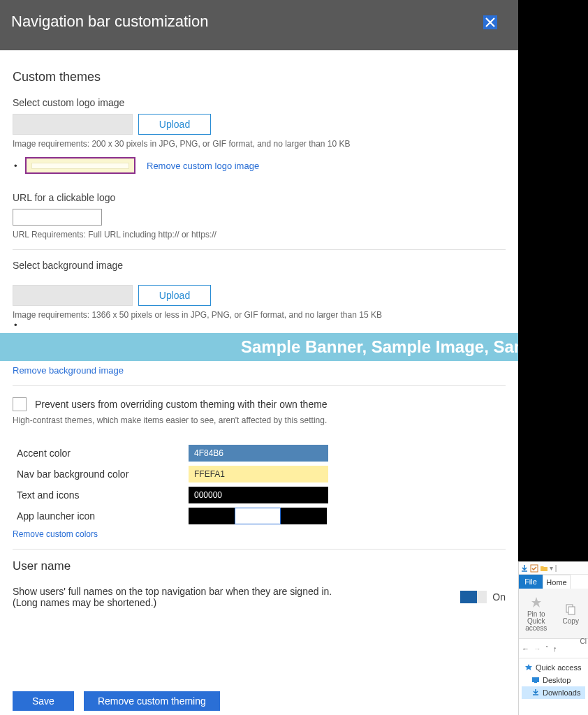 The height and width of the screenshot is (715, 588). What do you see at coordinates (175, 124) in the screenshot?
I see `logo-upload-button: Upload` at bounding box center [175, 124].